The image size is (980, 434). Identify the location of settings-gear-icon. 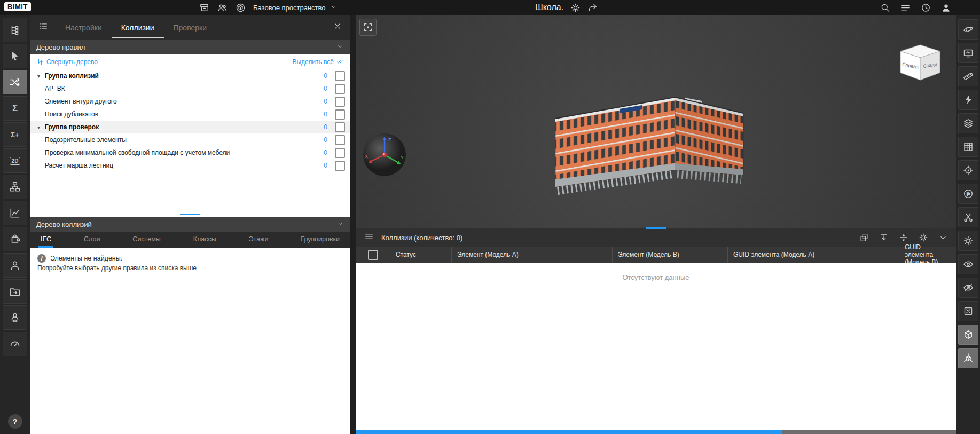
(968, 241).